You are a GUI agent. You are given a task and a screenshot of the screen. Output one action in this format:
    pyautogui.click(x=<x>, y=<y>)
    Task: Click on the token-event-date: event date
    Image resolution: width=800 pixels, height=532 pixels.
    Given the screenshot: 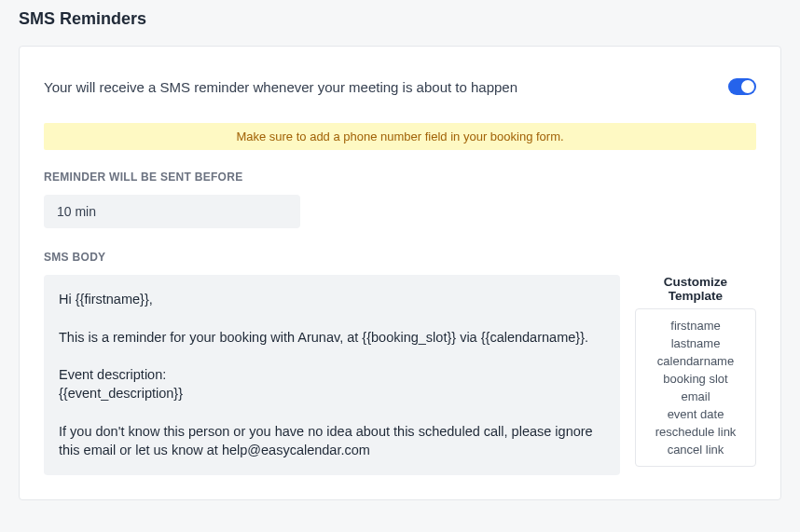 What is the action you would take?
    pyautogui.click(x=696, y=414)
    